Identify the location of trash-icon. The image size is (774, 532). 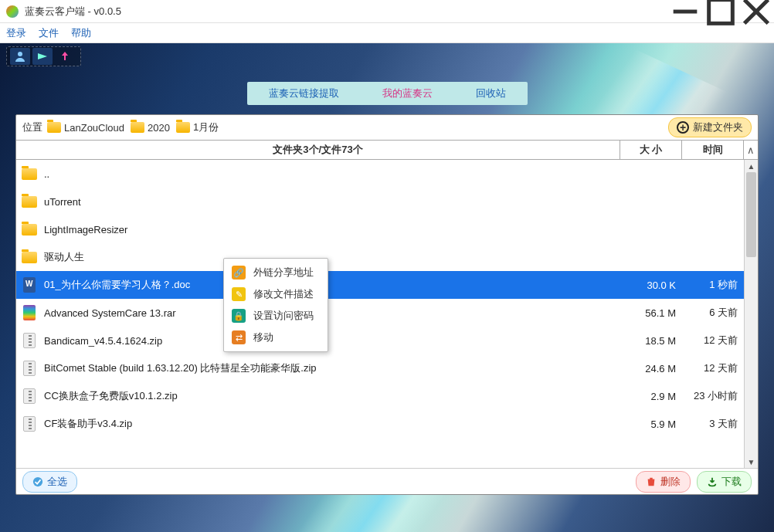
(651, 482).